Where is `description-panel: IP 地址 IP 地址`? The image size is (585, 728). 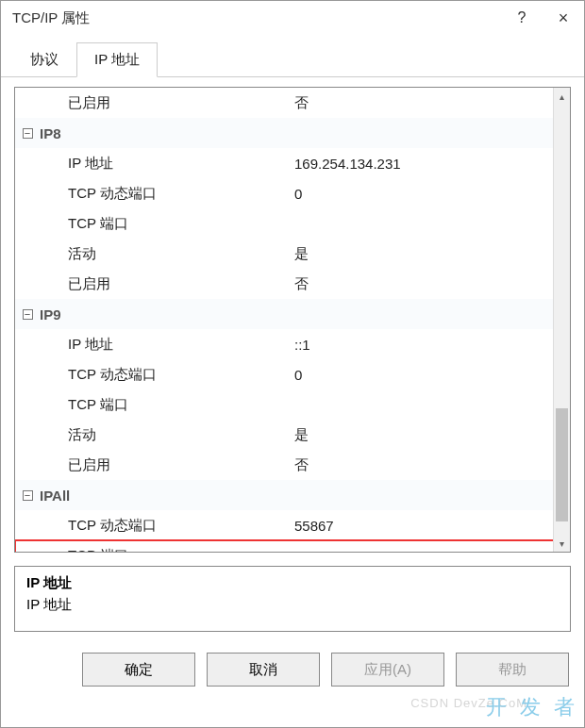 description-panel: IP 地址 IP 地址 is located at coordinates (292, 599).